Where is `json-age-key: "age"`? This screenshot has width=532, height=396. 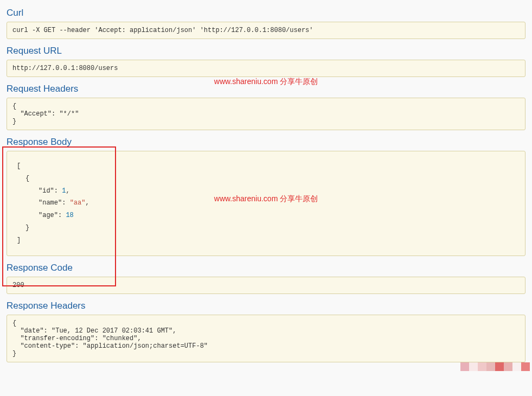 json-age-key: "age" is located at coordinates (48, 215).